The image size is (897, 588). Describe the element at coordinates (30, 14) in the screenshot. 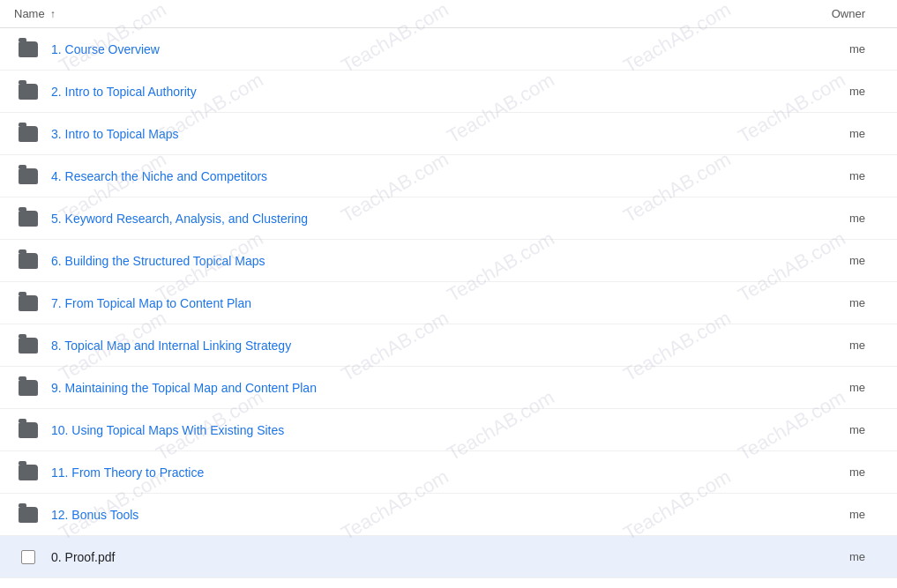

I see `name-label: Name` at that location.